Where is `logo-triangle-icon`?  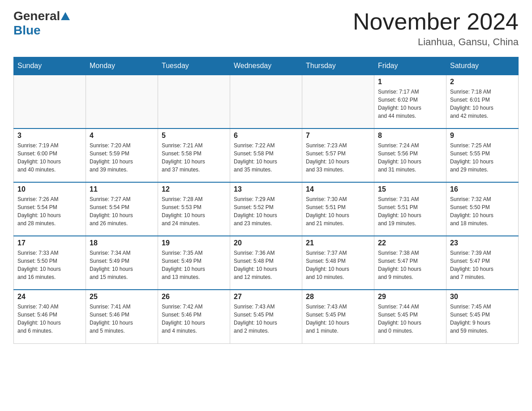 logo-triangle-icon is located at coordinates (65, 16).